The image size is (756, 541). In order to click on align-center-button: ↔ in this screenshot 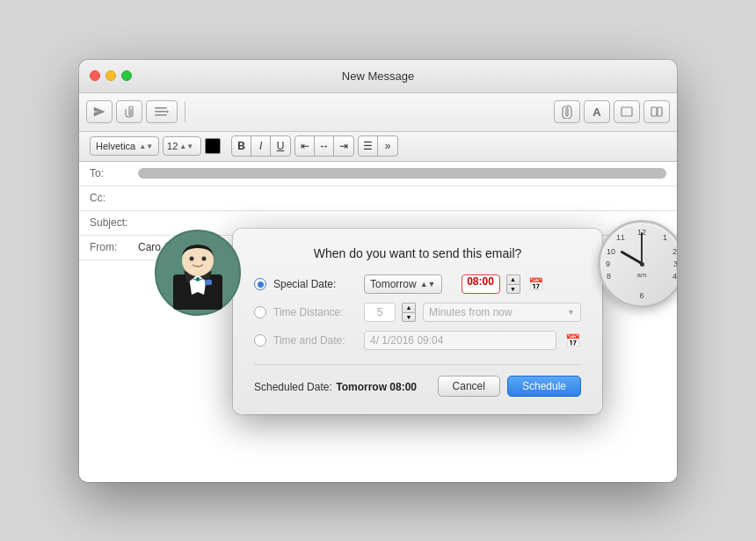, I will do `click(324, 146)`.